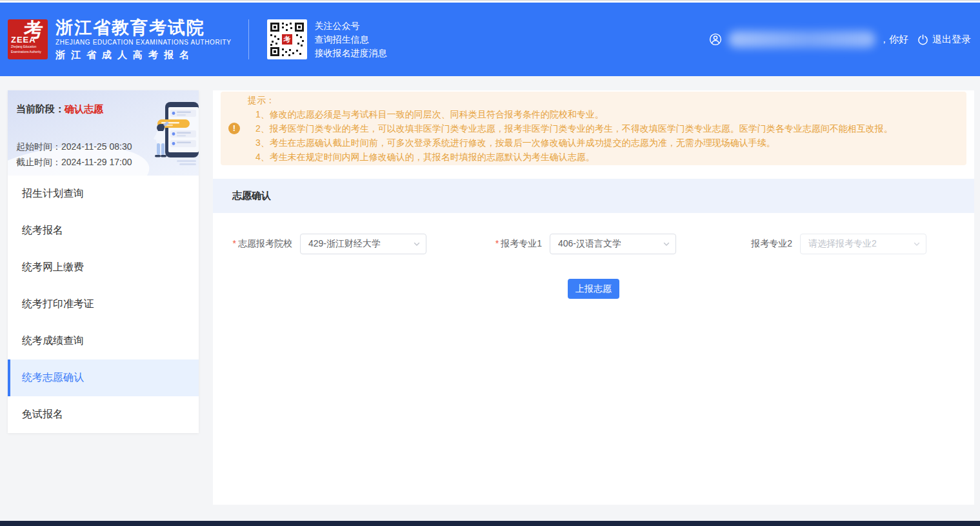 The image size is (980, 526). Describe the element at coordinates (861, 244) in the screenshot. I see `major2-select-placeholder: 请选择报考专业2` at that location.